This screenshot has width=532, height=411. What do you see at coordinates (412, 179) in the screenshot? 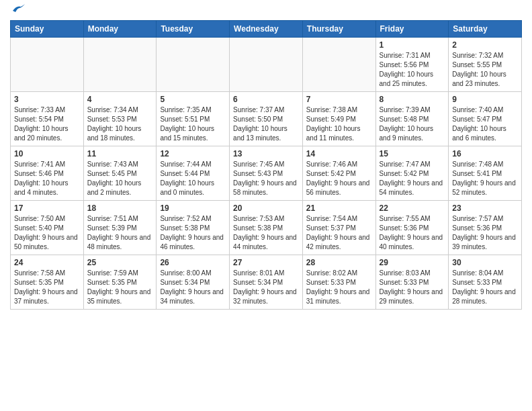
I see `day-info: Sunrise: 7:47 AM Sunset: 5:42 PM Dayligh…` at bounding box center [412, 179].